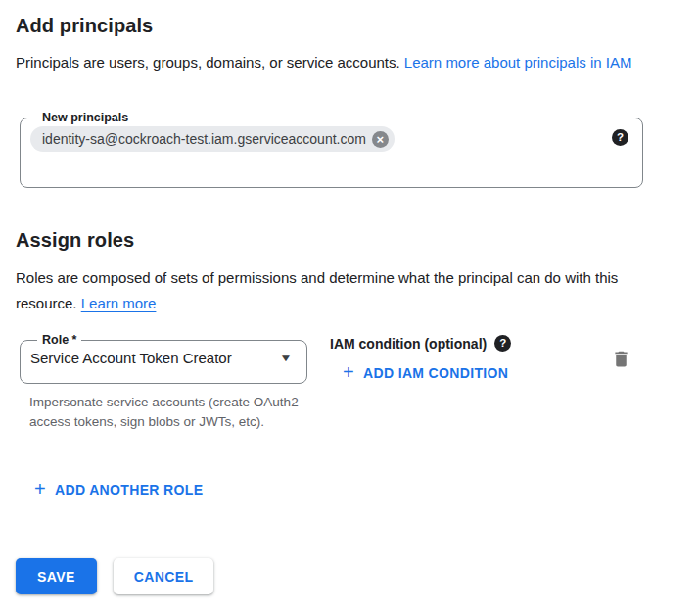 This screenshot has height=616, width=698. What do you see at coordinates (621, 137) in the screenshot?
I see `principals-help-icon: ?` at bounding box center [621, 137].